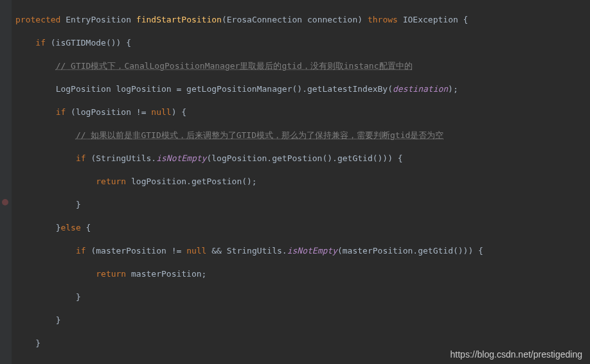 This screenshot has width=590, height=364. What do you see at coordinates (303, 182) in the screenshot?
I see `code-line: return logPosition.getPostion();` at bounding box center [303, 182].